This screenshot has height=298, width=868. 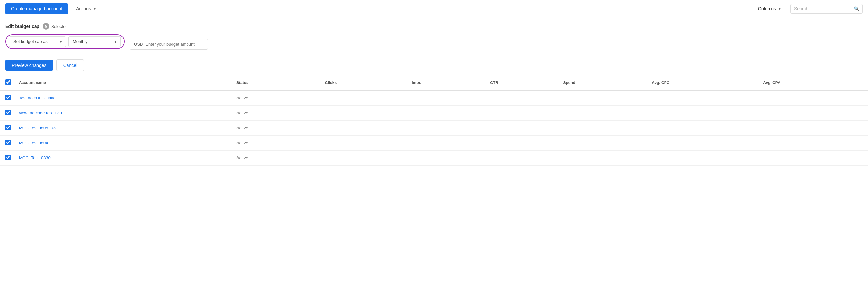 What do you see at coordinates (123, 98) in the screenshot?
I see `cell-account-name: Test account - Ilana` at bounding box center [123, 98].